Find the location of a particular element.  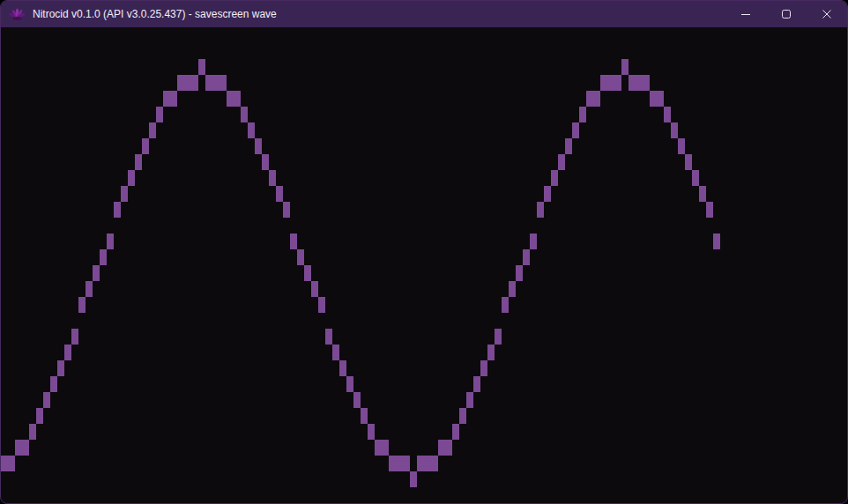

close-button is located at coordinates (827, 14).